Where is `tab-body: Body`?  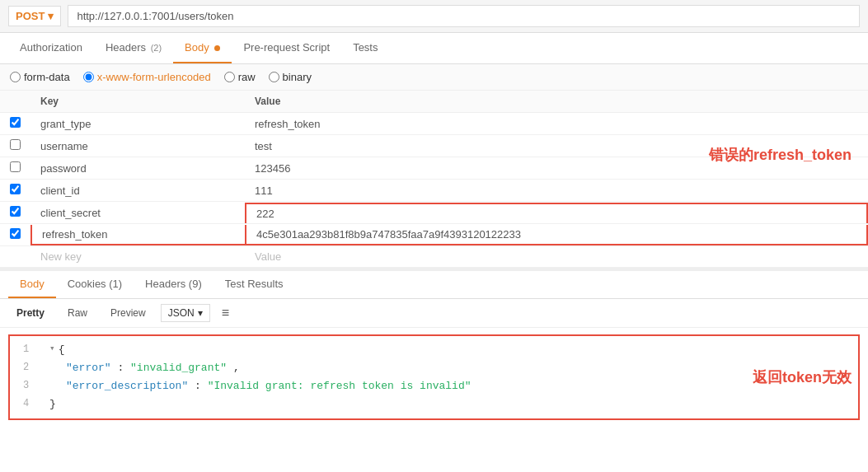
tab-body: Body is located at coordinates (203, 48).